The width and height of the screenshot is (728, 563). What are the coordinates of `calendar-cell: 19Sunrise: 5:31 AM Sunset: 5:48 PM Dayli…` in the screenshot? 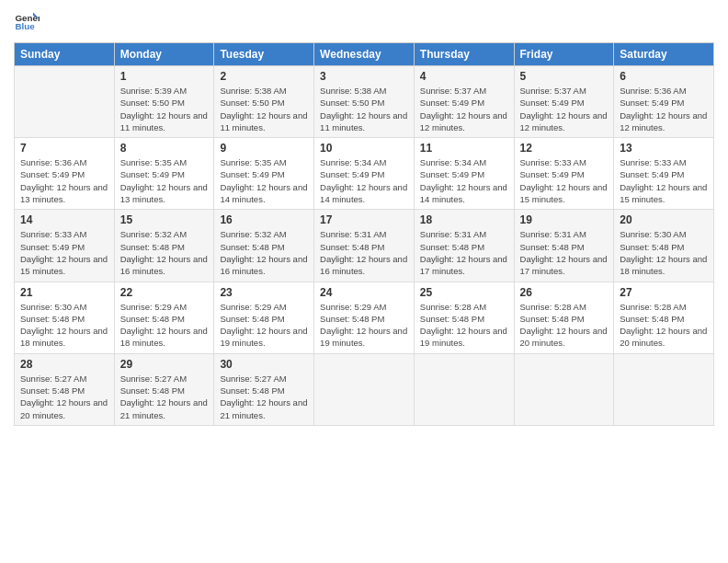 It's located at (564, 246).